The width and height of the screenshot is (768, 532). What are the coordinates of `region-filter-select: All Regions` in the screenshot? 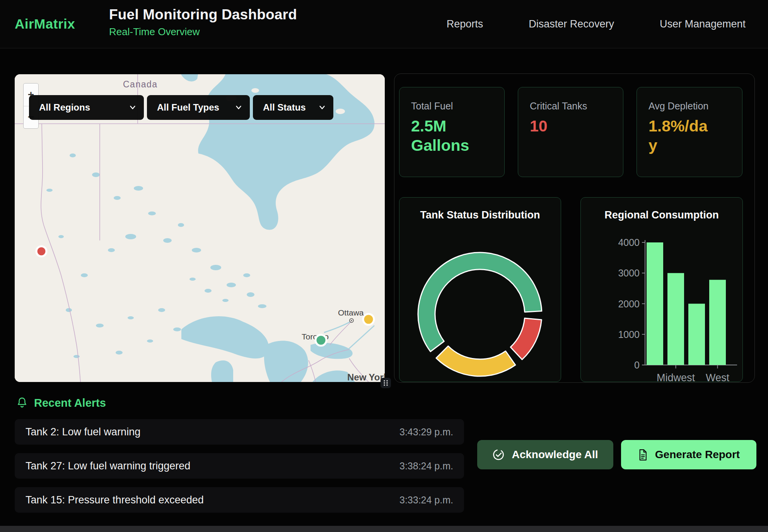 It's located at (87, 107).